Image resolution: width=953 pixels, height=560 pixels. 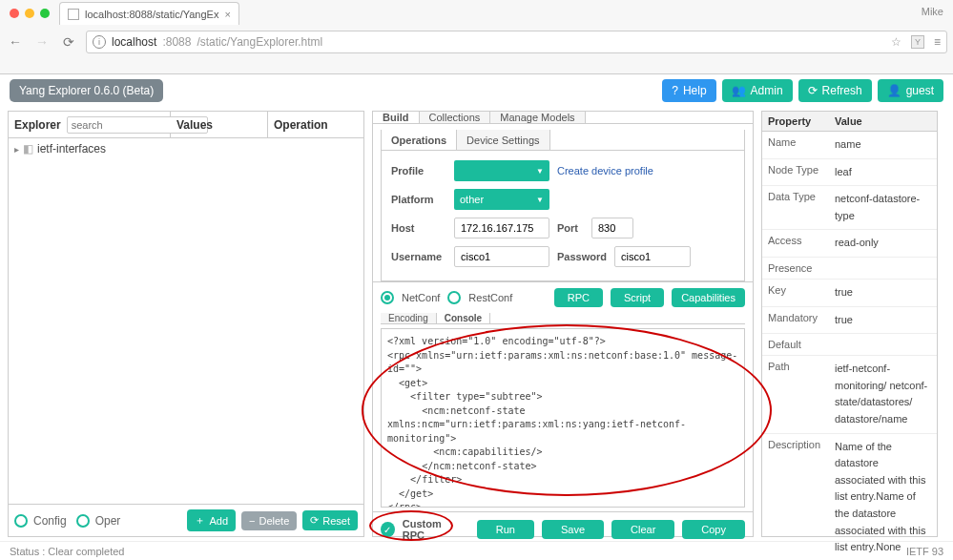 What do you see at coordinates (186, 520) in the screenshot?
I see `explorer-footer: Config Oper ＋ Add − Delete ⟳ Reset` at bounding box center [186, 520].